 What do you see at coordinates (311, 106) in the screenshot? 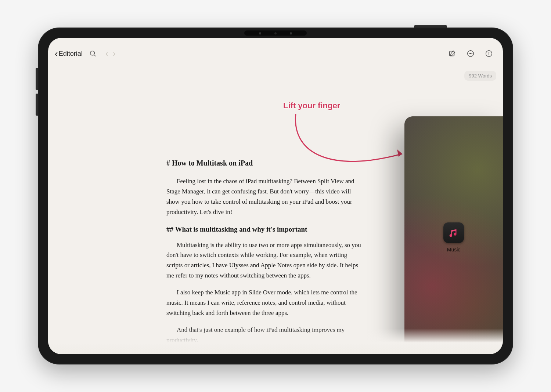
I see `annotation-label: Lift your finger` at bounding box center [311, 106].